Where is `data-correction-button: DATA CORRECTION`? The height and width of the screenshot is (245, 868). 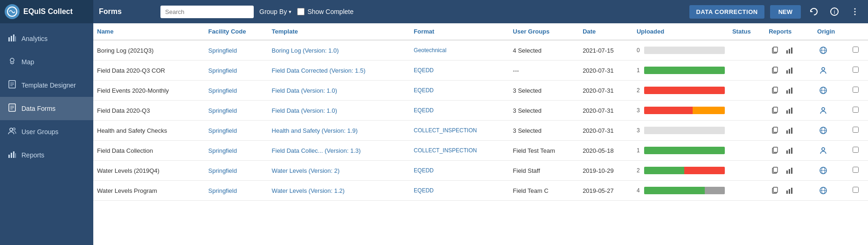
data-correction-button: DATA CORRECTION is located at coordinates (727, 12).